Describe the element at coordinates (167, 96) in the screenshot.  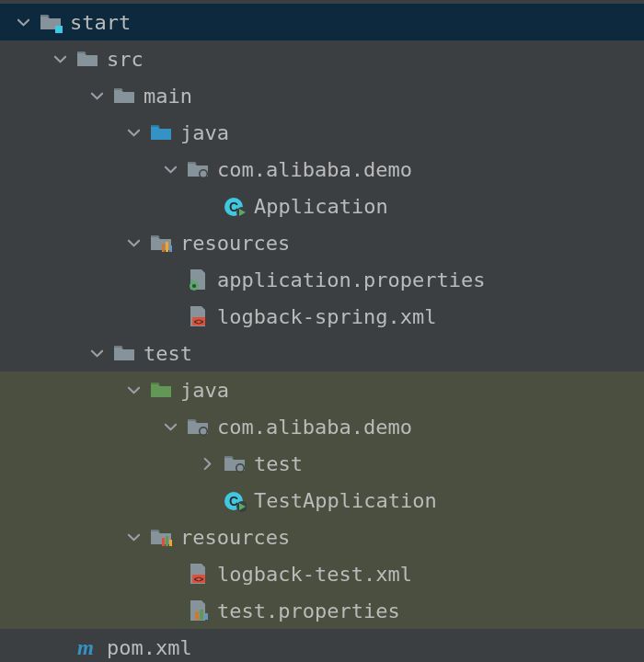
I see `tree-label: main` at that location.